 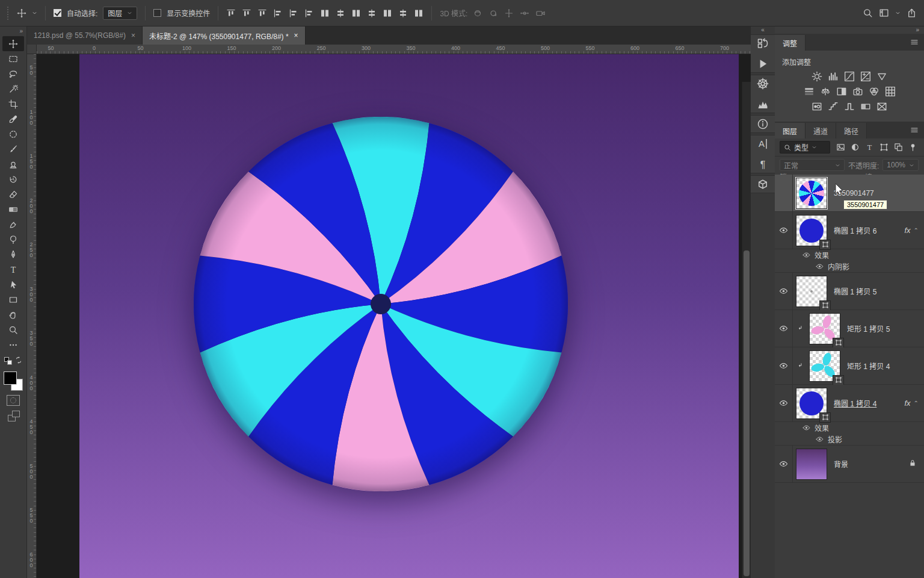 I want to click on dodge-tool, so click(x=13, y=240).